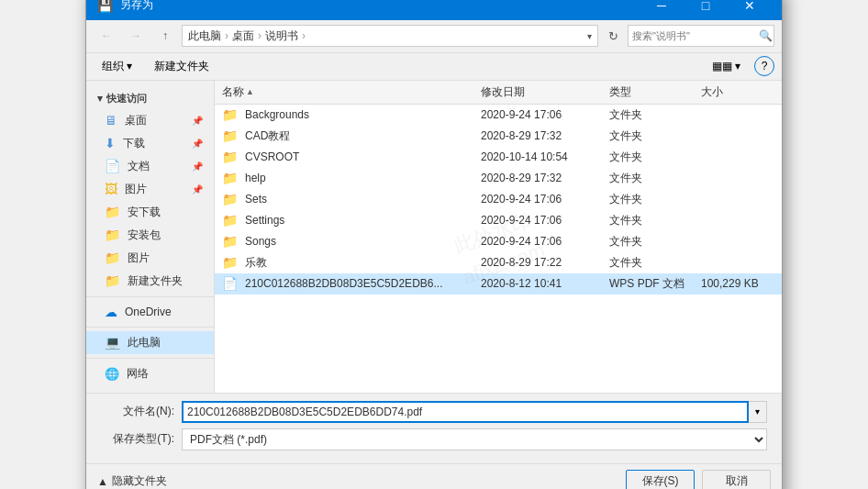  I want to click on sidebar-item-desktop: 🖥 桌面 📌, so click(150, 121).